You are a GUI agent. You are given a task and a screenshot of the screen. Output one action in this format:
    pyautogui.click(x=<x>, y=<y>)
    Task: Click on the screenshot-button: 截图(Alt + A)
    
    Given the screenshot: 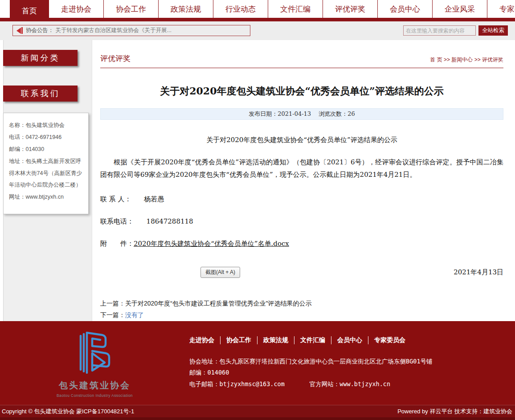 What is the action you would take?
    pyautogui.click(x=220, y=273)
    